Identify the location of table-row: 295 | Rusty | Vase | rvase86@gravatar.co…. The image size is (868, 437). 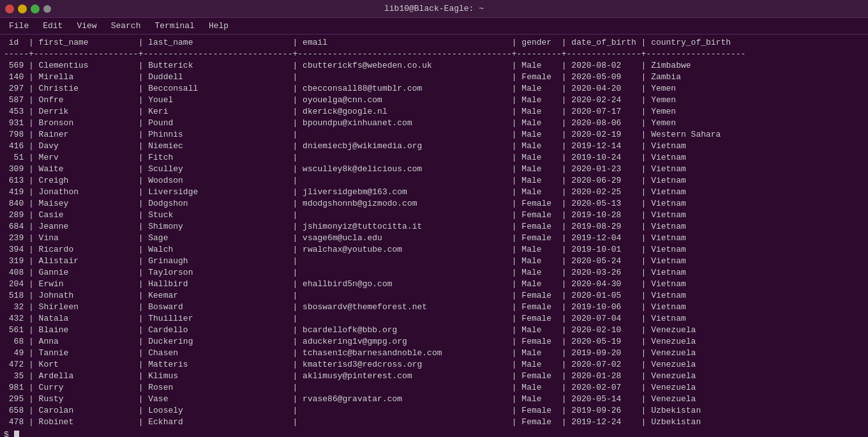
(434, 399).